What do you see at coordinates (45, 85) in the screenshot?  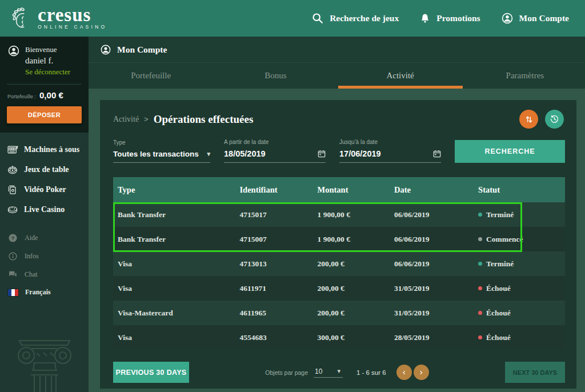 I see `sidebar-divider` at bounding box center [45, 85].